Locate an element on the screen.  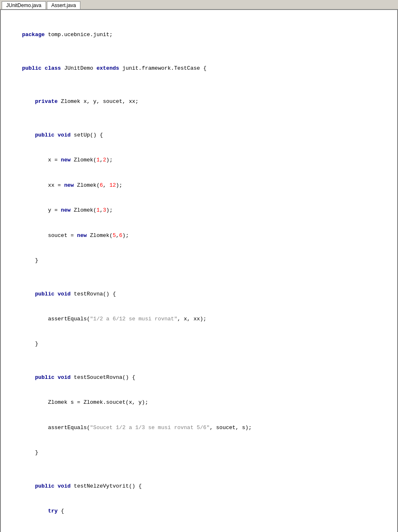
kw-package: package is located at coordinates (33, 35).